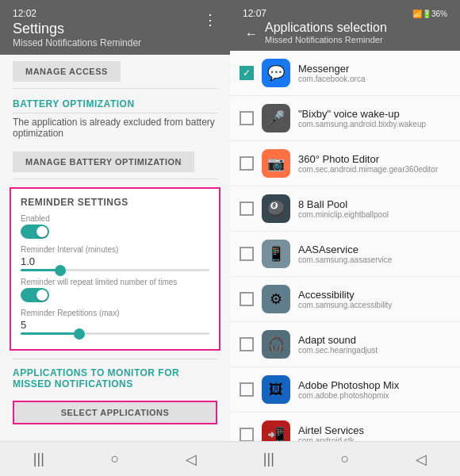  I want to click on select-apps-btn-wrapper: SELECT APPLICATIONS, so click(115, 413).